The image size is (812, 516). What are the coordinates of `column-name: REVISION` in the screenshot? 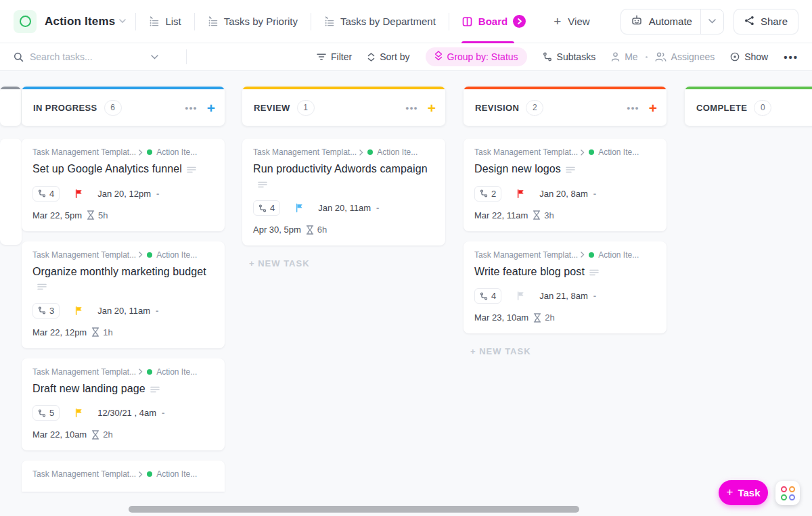 It's located at (497, 108).